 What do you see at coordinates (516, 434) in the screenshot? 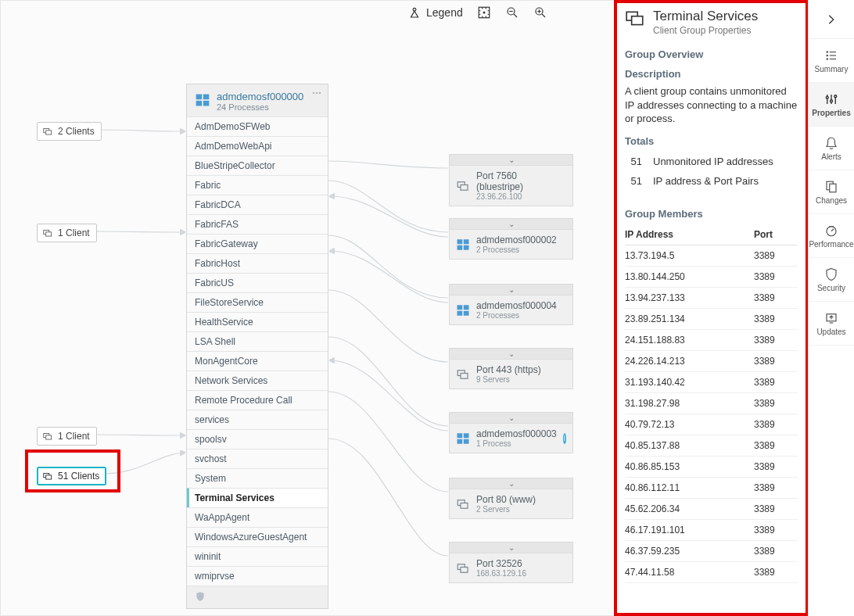
I see `dependency-title: admdemosf000003` at bounding box center [516, 434].